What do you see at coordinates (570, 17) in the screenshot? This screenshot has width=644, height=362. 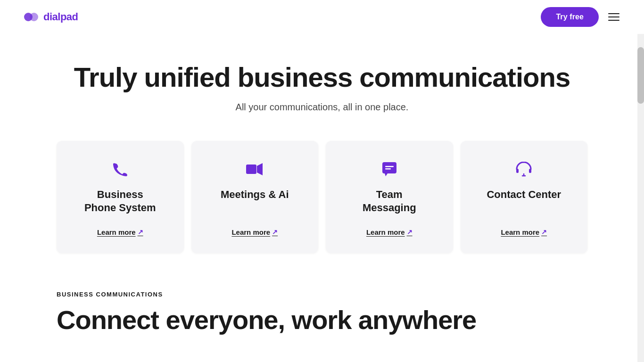 I see `try-free-button: Try free` at bounding box center [570, 17].